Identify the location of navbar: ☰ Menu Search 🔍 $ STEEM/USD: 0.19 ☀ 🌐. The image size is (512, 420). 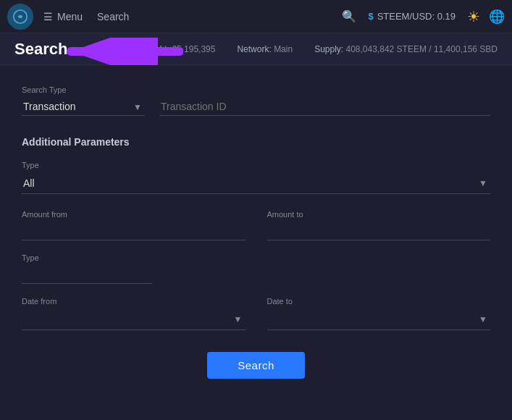
(256, 17).